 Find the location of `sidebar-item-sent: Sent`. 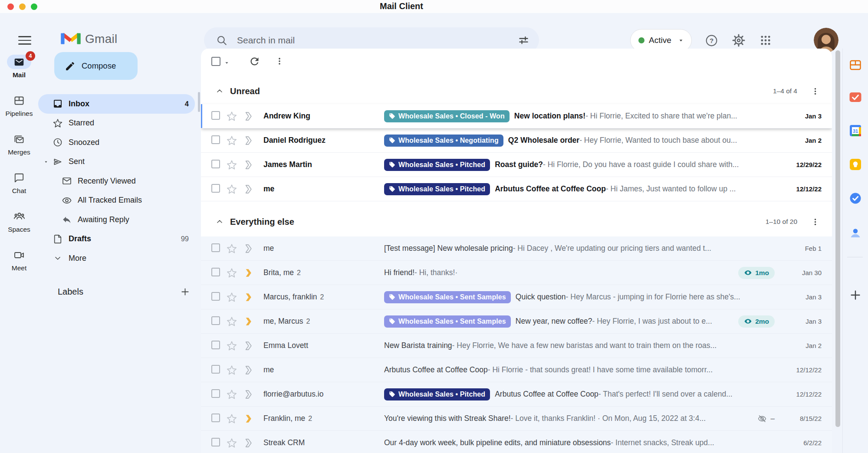

sidebar-item-sent: Sent is located at coordinates (116, 162).